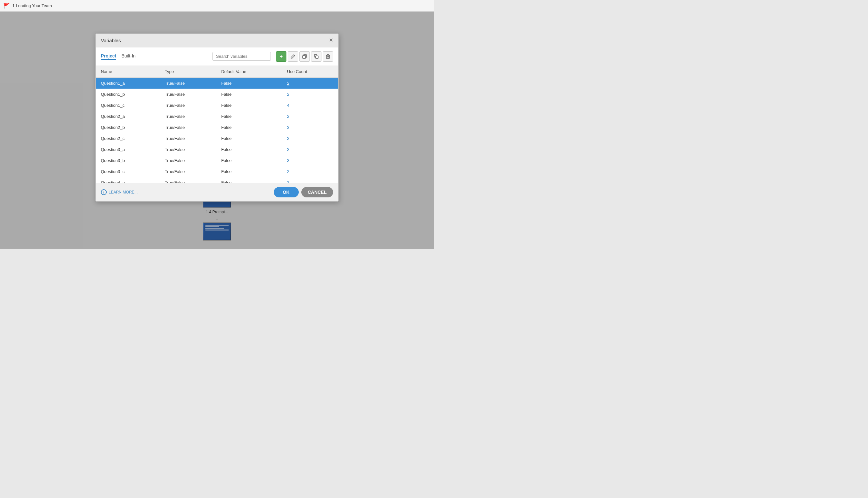 This screenshot has height=498, width=868. Describe the element at coordinates (128, 94) in the screenshot. I see `cell-name: Question1_b` at that location.